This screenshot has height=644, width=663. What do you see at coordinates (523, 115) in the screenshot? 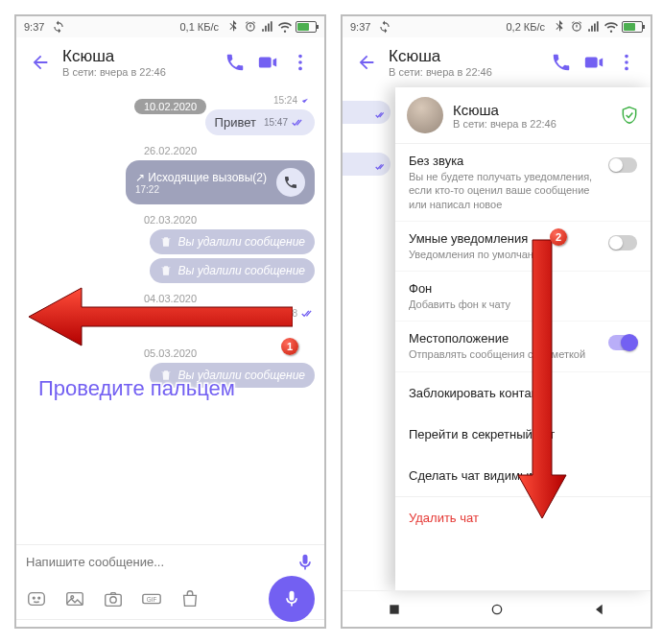
I see `panel-header: Ксюша В сети: вчера в 22:46` at bounding box center [523, 115].